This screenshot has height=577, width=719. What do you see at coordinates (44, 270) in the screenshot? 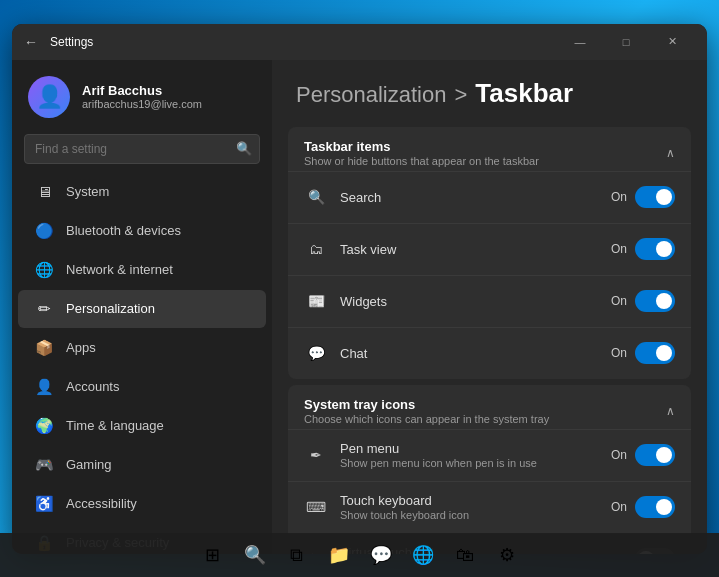
I see `nav-icon-network: 🌐` at bounding box center [44, 270].